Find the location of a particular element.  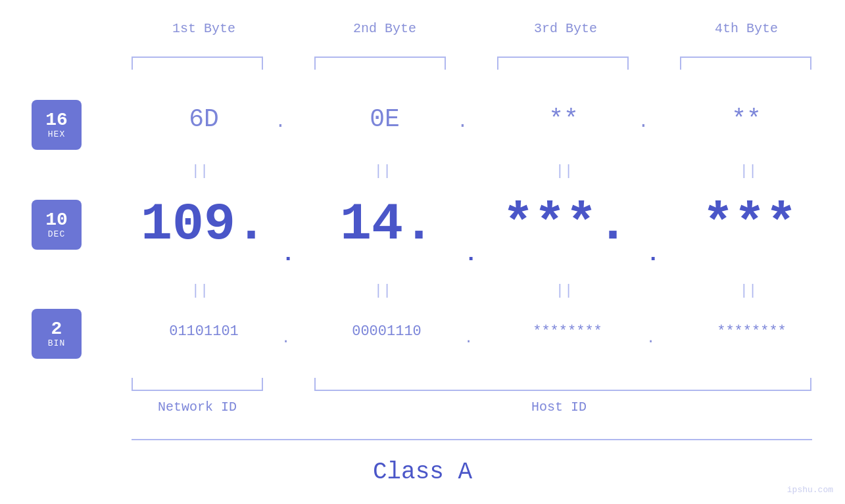

dbar-dec-bin-3: || is located at coordinates (564, 290).